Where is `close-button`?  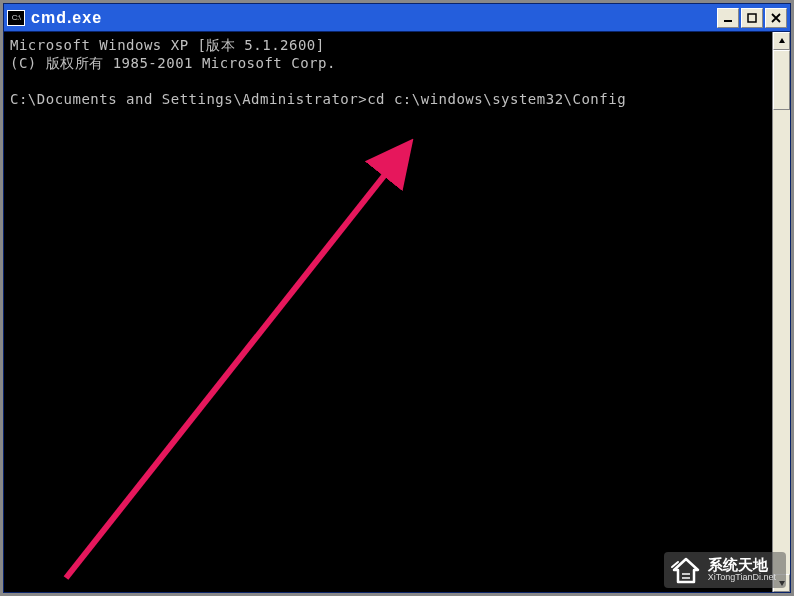 close-button is located at coordinates (776, 18).